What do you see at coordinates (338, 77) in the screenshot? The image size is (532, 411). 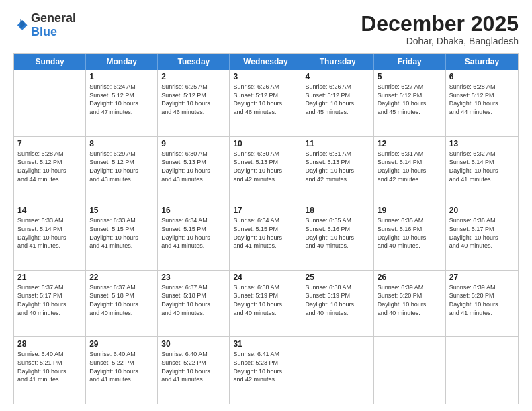 I see `day-number: 4` at bounding box center [338, 77].